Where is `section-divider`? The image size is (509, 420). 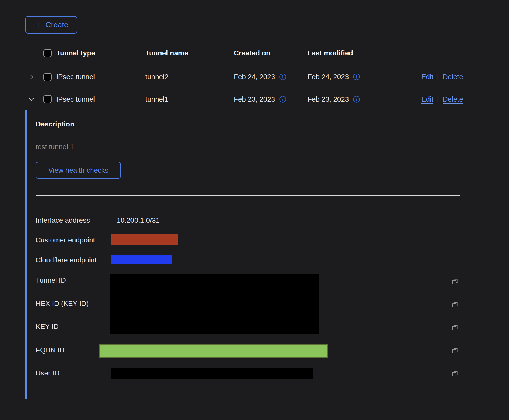
section-divider is located at coordinates (248, 196).